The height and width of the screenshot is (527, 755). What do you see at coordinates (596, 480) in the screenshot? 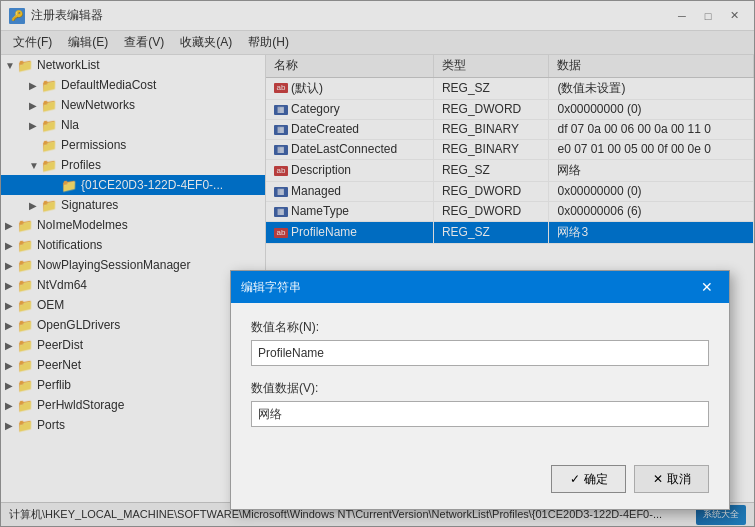
I see `ok-label: 确定` at bounding box center [596, 480].